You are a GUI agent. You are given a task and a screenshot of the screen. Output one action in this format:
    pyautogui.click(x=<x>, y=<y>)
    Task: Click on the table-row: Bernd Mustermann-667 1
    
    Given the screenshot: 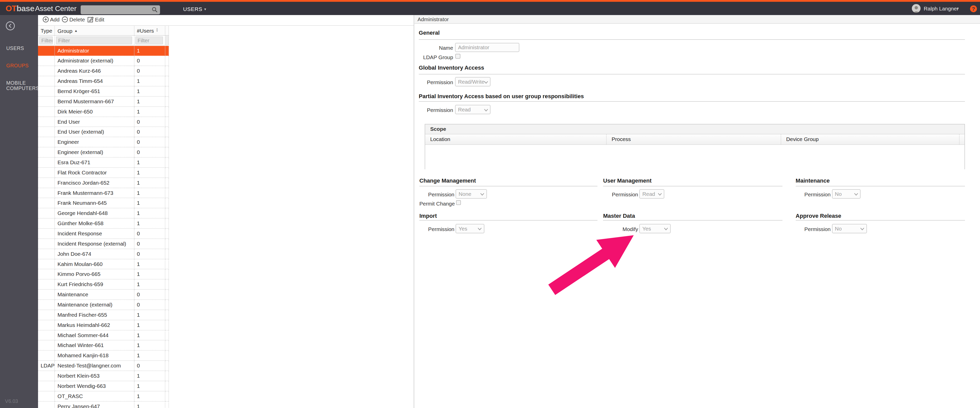 What is the action you would take?
    pyautogui.click(x=226, y=102)
    